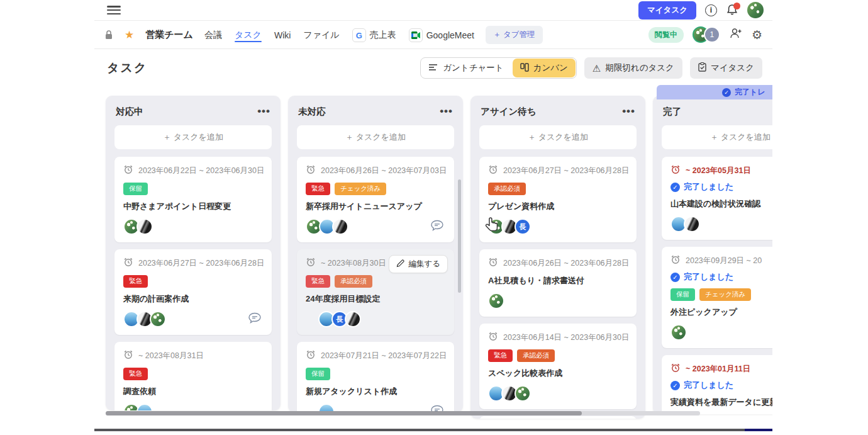 The width and height of the screenshot is (868, 435). Describe the element at coordinates (433, 68) in the screenshot. I see `page-header: タスク ガントチャート カンバン ⚠ 期限切れのタスク` at that location.